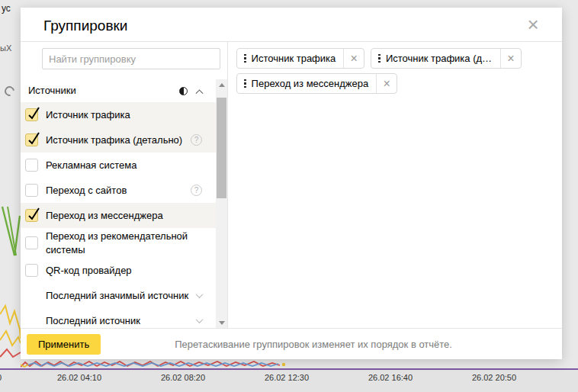 This screenshot has width=578, height=392. I want to click on axis-tick-label: 26.02 16:40, so click(390, 378).